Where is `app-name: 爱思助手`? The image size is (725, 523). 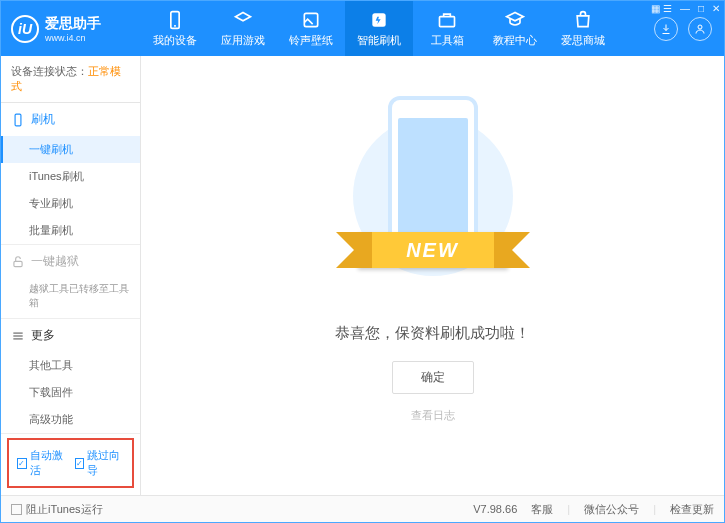
app-name: 爱思助手 is located at coordinates (73, 24).